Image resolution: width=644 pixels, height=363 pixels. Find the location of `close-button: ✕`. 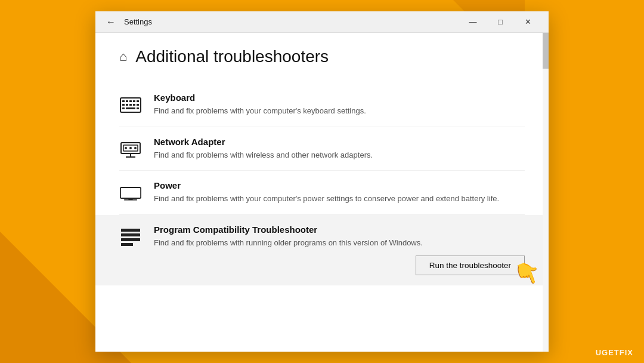

close-button: ✕ is located at coordinates (528, 22).